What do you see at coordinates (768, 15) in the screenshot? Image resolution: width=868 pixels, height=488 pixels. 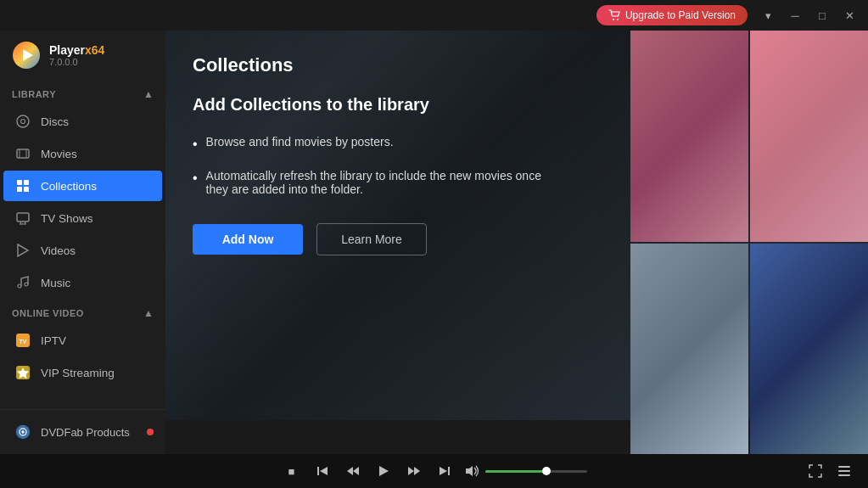 I see `dropdown-button: ▾` at bounding box center [768, 15].